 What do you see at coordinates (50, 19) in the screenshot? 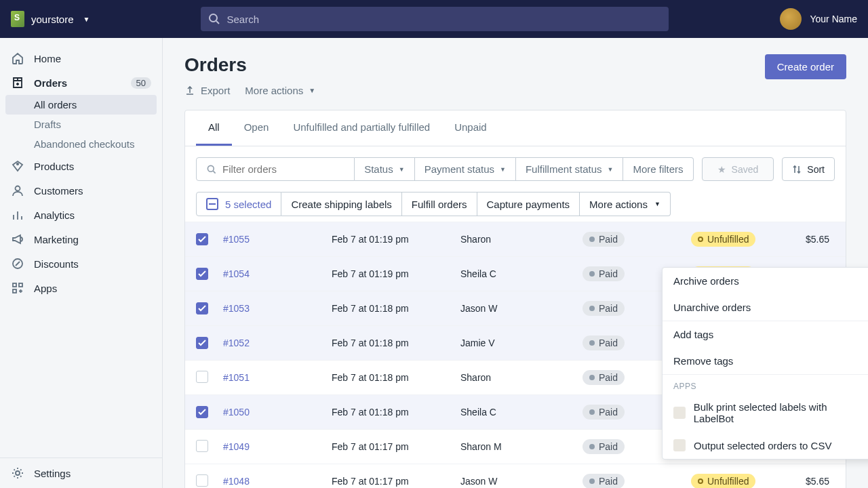
I see `store-switcher: yourstore ▼` at bounding box center [50, 19].